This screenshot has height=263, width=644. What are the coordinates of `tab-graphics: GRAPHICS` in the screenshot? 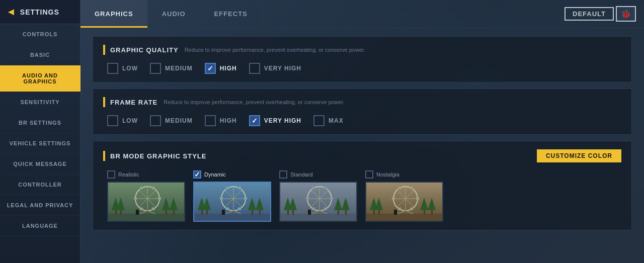 It's located at (114, 14).